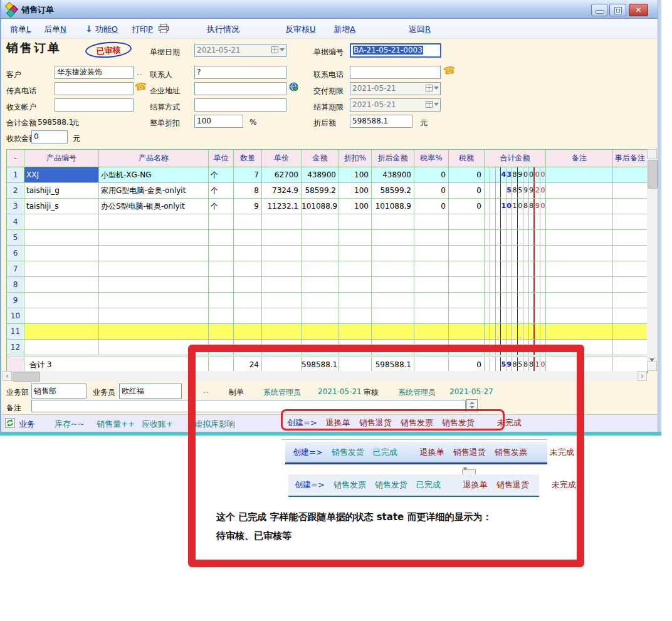  What do you see at coordinates (381, 122) in the screenshot?
I see `after-discount-input: 598588.1` at bounding box center [381, 122].